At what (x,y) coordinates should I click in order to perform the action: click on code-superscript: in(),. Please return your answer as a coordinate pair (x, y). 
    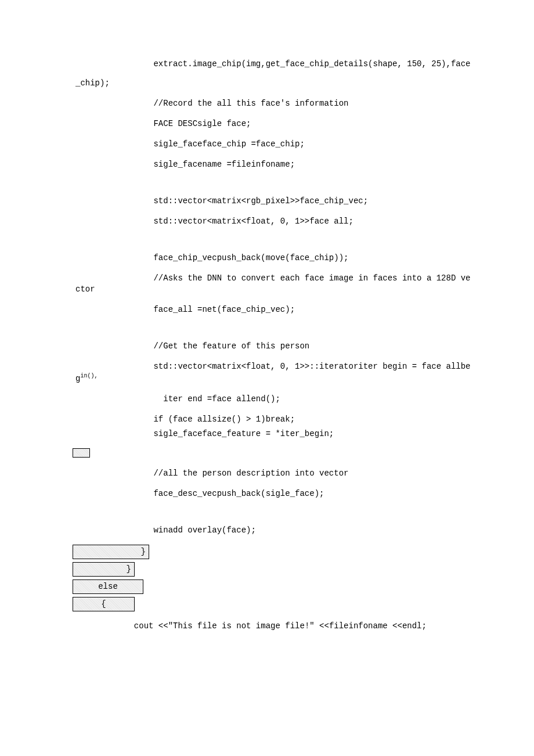
    Looking at the image, I should click on (89, 376).